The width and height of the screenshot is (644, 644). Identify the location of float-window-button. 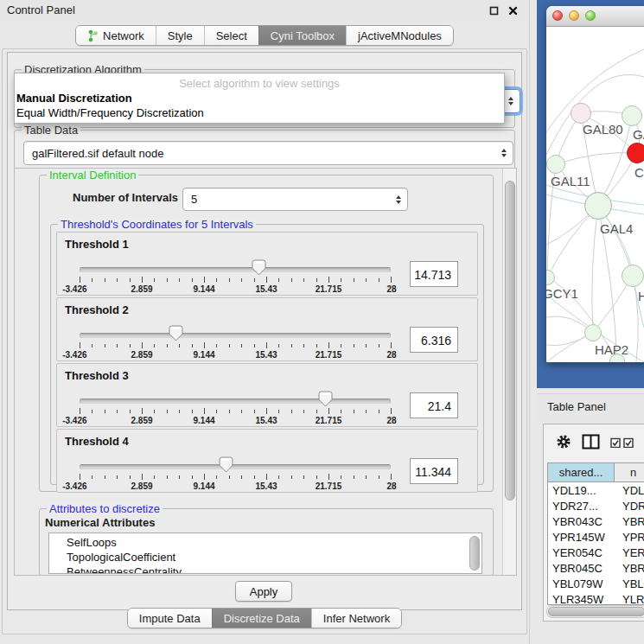
(494, 10).